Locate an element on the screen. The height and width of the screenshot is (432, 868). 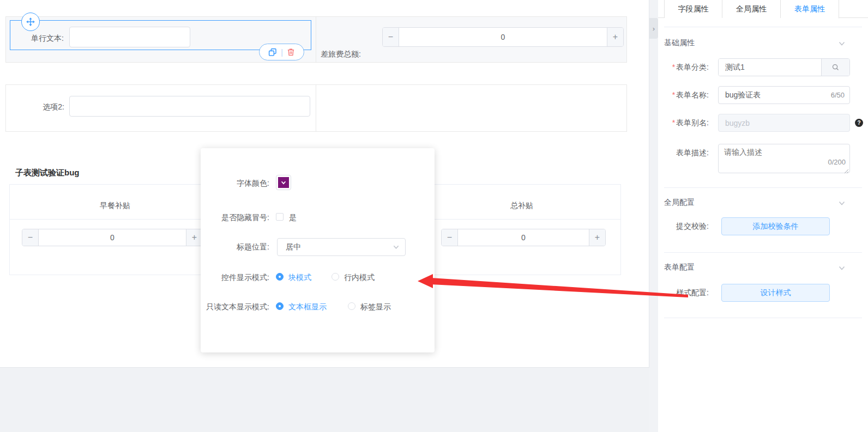
total-allowance-value: 0 is located at coordinates (523, 238).